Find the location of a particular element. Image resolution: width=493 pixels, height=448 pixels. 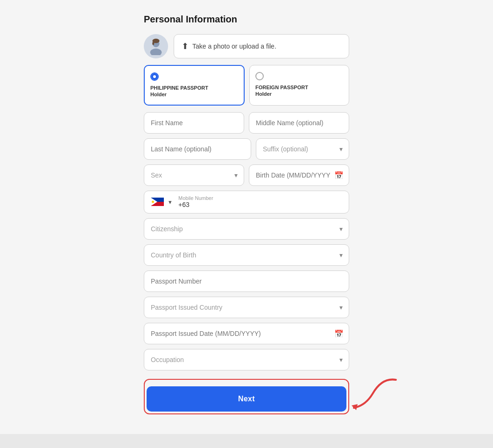

page-title: Personal Information is located at coordinates (246, 20).